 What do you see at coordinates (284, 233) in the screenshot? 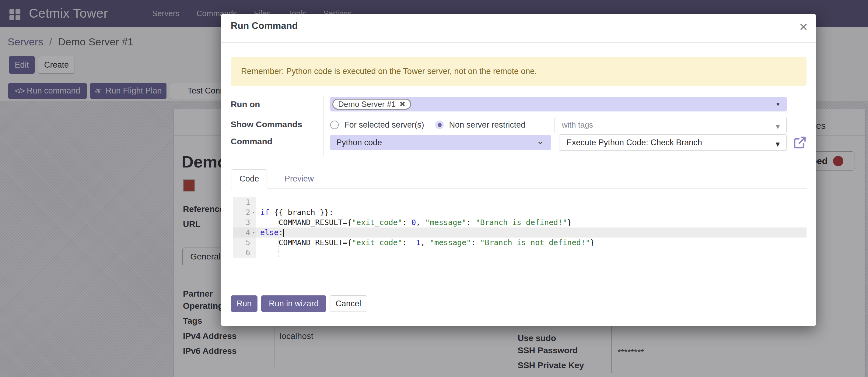
I see `text-cursor` at bounding box center [284, 233].